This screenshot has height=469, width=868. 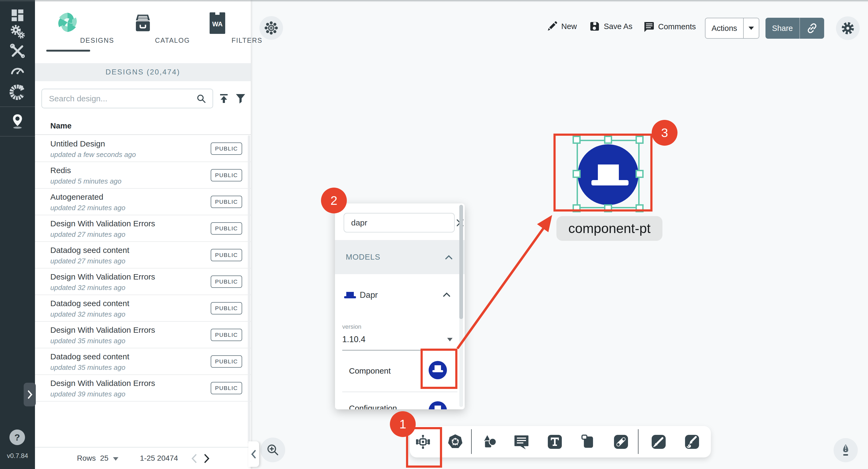 What do you see at coordinates (143, 308) in the screenshot?
I see `design-row: Datadog seed content updated 32 minutes …` at bounding box center [143, 308].